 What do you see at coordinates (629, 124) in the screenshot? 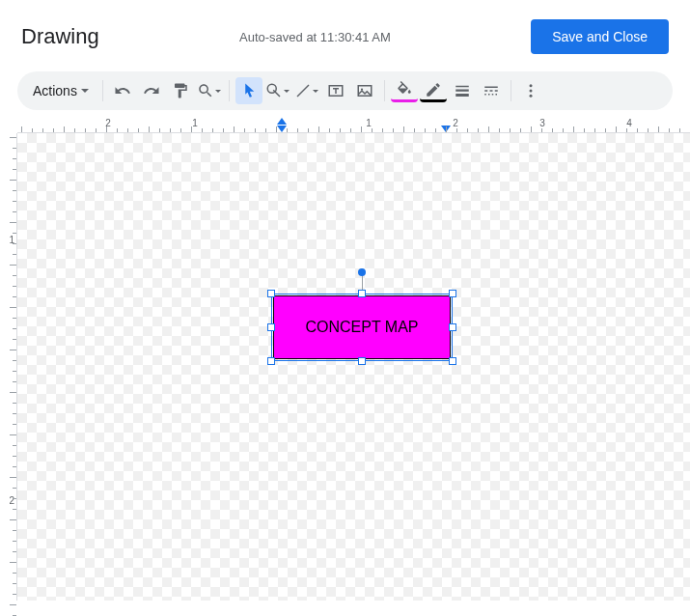
I see `ruler-tick-label: 4` at bounding box center [629, 124].